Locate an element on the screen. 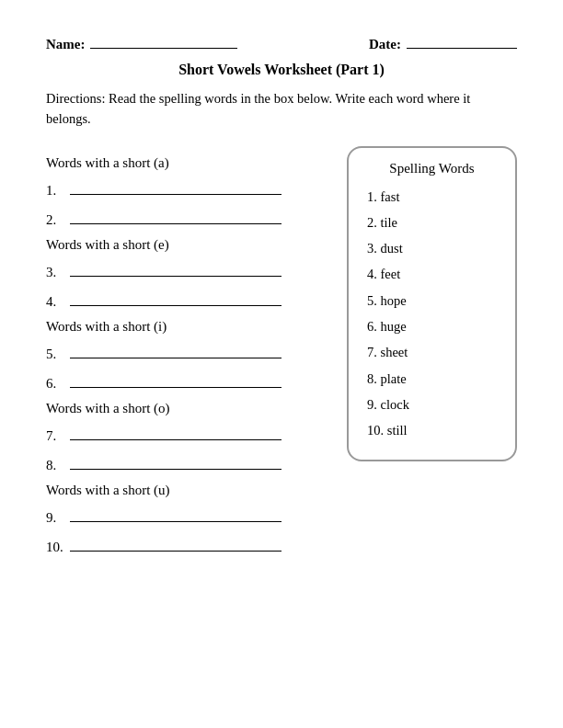 Image resolution: width=563 pixels, height=728 pixels. spelling-item: 5. hope is located at coordinates (432, 301).